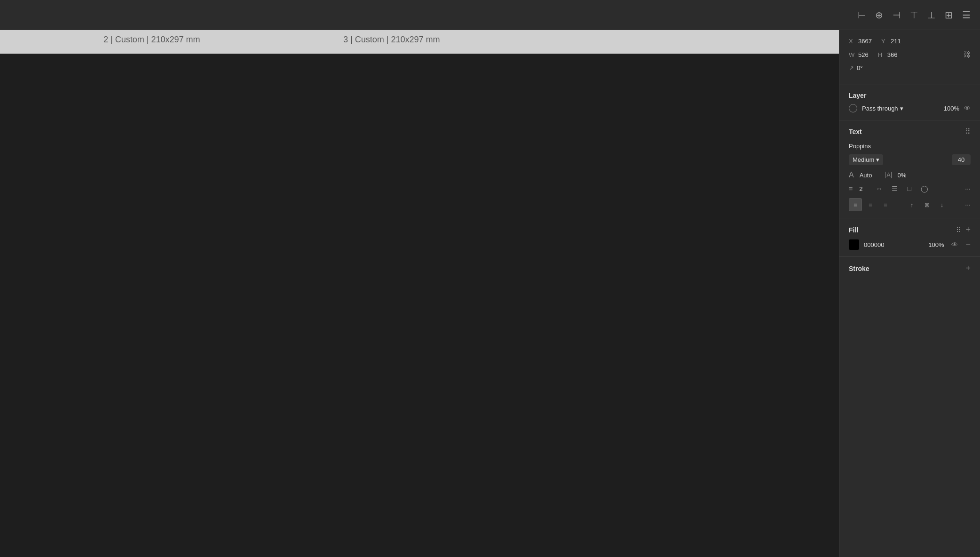 The width and height of the screenshot is (980, 557). Describe the element at coordinates (909, 41) in the screenshot. I see `xy-row: X 3667 Y 211` at that location.